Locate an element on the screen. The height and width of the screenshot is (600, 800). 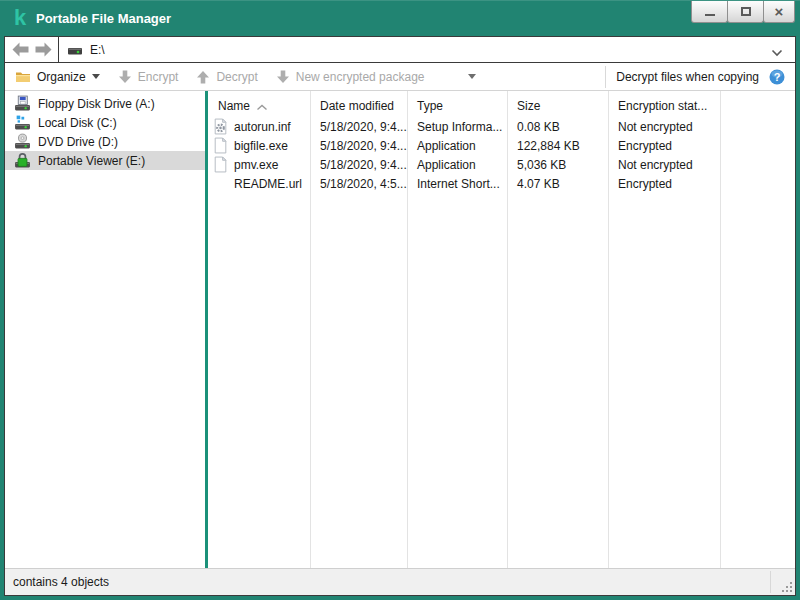
locked-drive-icon is located at coordinates (22, 160).